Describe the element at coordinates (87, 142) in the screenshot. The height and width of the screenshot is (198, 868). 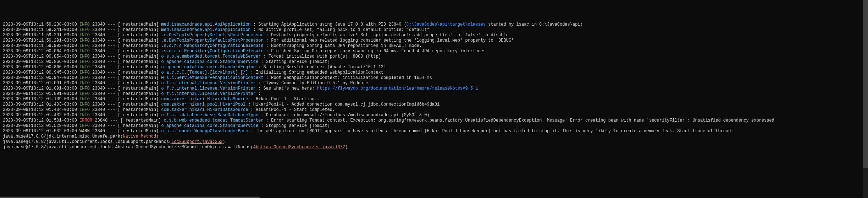
I see `stack-frame: java.base@17.0.8/java.util.concurrent.lo…` at that location.